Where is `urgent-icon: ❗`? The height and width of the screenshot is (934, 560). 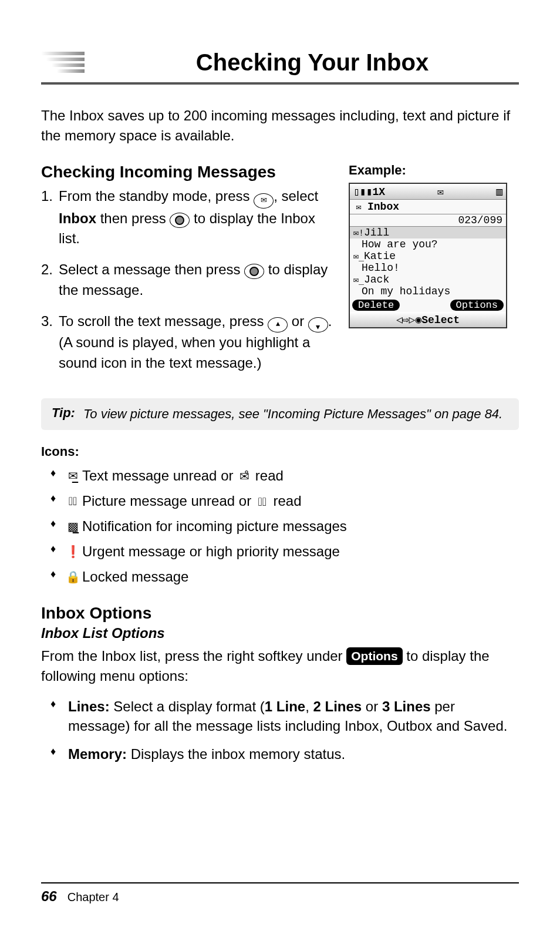 urgent-icon: ❗ is located at coordinates (73, 552).